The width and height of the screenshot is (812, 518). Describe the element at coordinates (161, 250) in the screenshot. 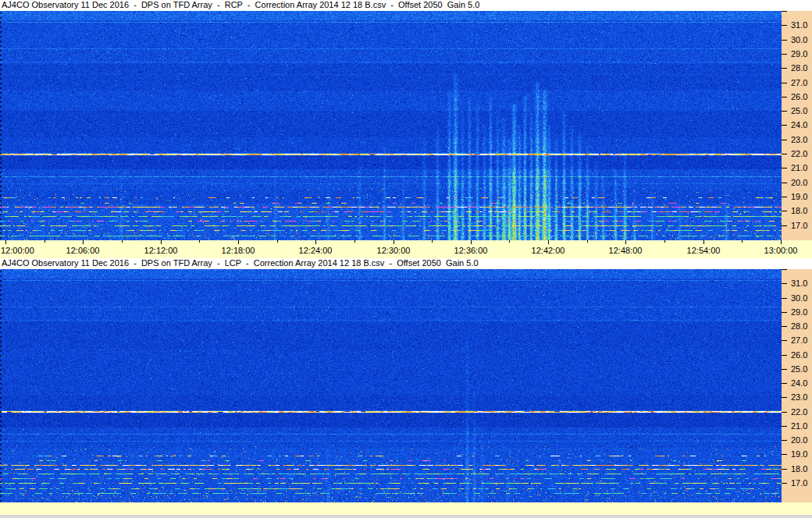

I see `time-tick-label: 12:12:00` at that location.